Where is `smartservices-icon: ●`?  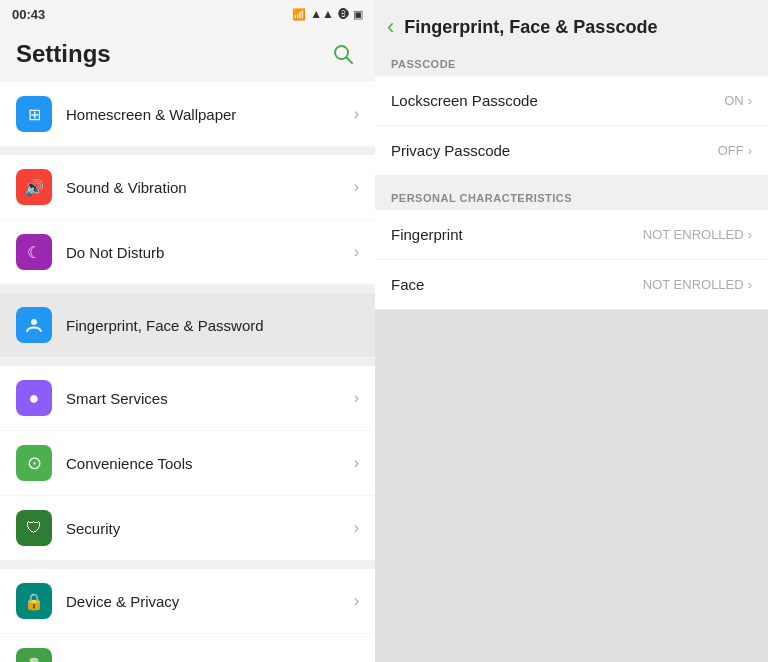 smartservices-icon: ● is located at coordinates (34, 398).